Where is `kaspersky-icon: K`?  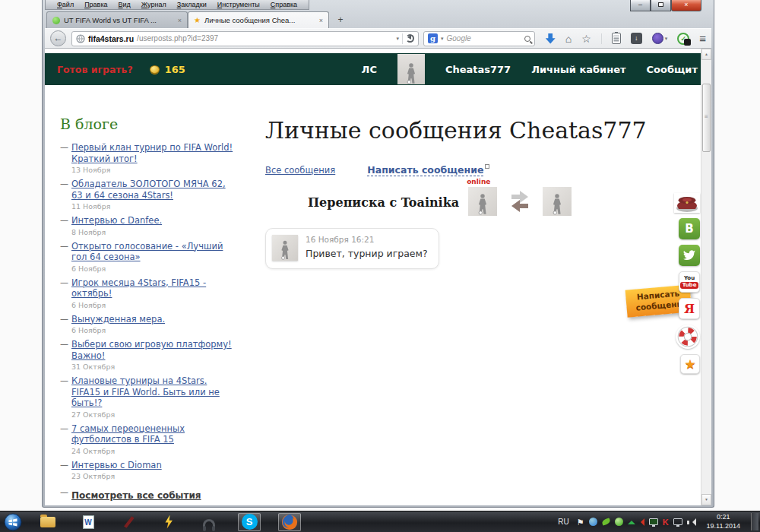 kaspersky-icon: K is located at coordinates (666, 522).